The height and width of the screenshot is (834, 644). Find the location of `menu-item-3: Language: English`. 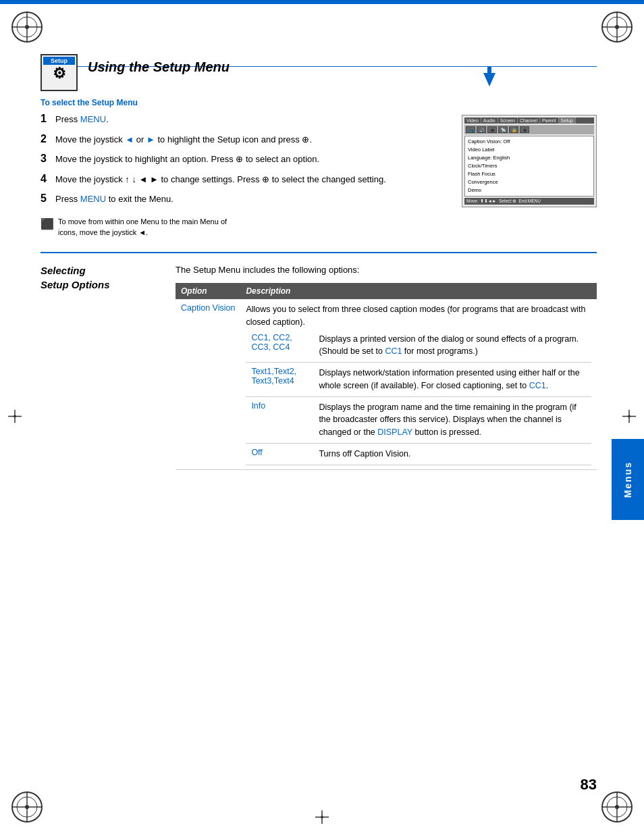

menu-item-3: Language: English is located at coordinates (529, 158).